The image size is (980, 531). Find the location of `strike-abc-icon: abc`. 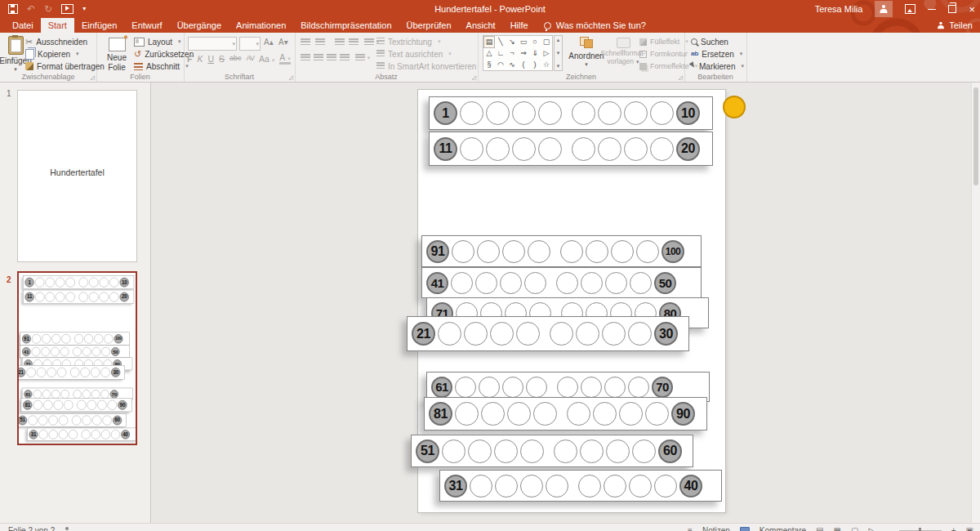

strike-abc-icon: abc is located at coordinates (235, 59).